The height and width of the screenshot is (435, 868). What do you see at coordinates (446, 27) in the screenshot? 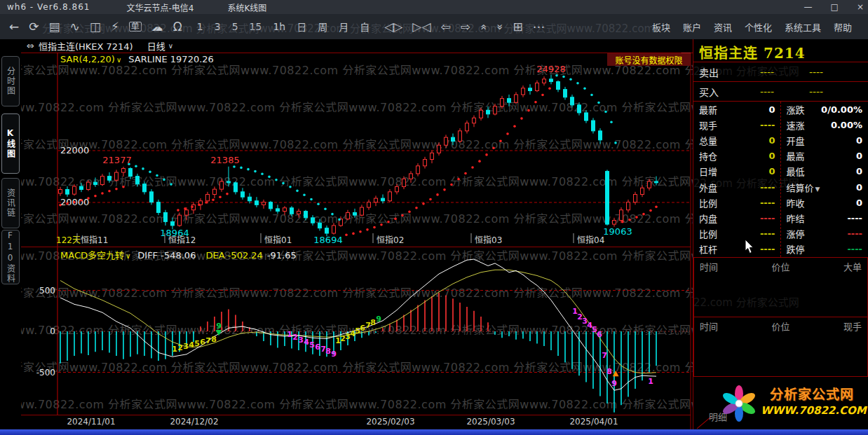
I see `page-left-icon: ⇦` at bounding box center [446, 27].